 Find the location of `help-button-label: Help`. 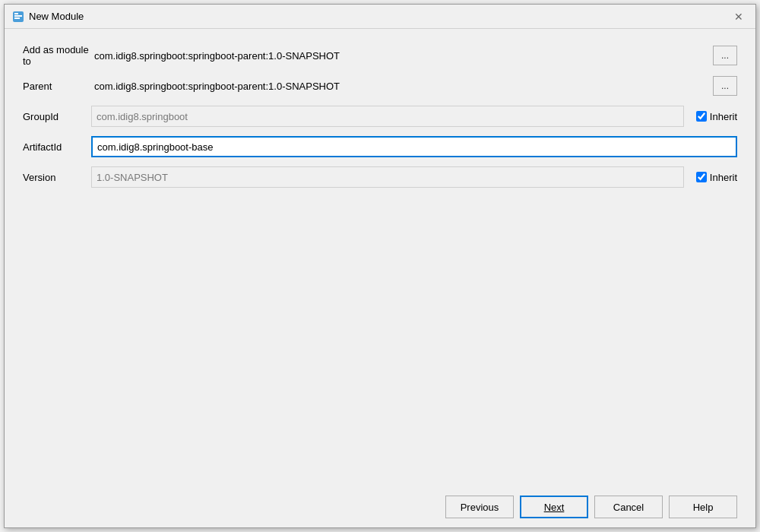

help-button-label: Help is located at coordinates (704, 508).